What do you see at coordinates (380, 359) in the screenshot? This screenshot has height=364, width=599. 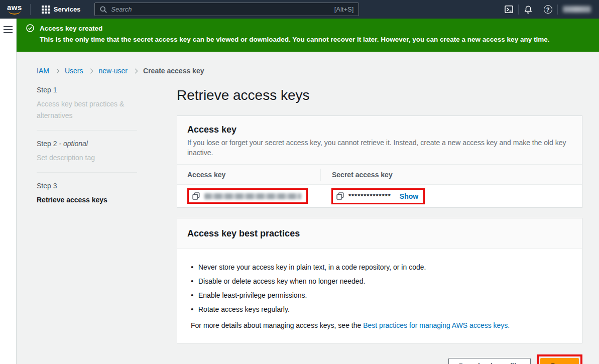 I see `action-buttons: Download .csv file Done` at bounding box center [380, 359].